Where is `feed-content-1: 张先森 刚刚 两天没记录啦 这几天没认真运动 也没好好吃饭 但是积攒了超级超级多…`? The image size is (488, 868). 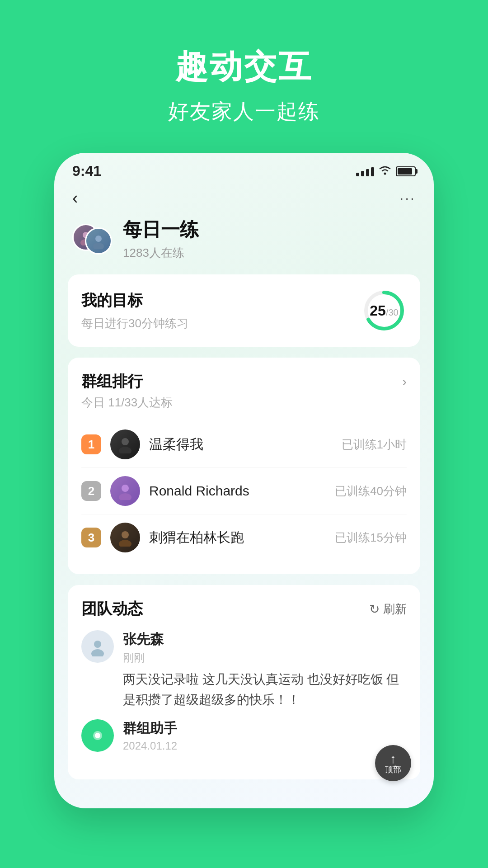 feed-content-1: 张先森 刚刚 两天没记录啦 这几天没认真运动 也没好好吃饭 但是积攒了超级超级多… is located at coordinates (265, 670).